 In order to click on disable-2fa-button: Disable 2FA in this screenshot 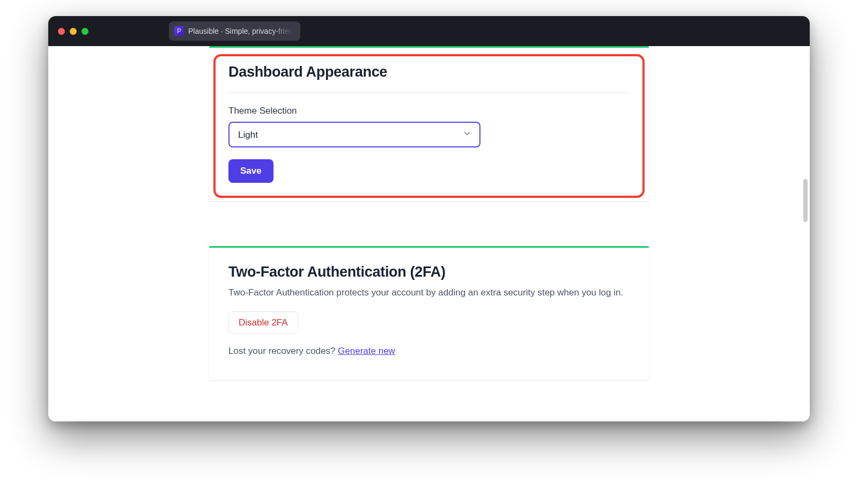, I will do `click(263, 323)`.